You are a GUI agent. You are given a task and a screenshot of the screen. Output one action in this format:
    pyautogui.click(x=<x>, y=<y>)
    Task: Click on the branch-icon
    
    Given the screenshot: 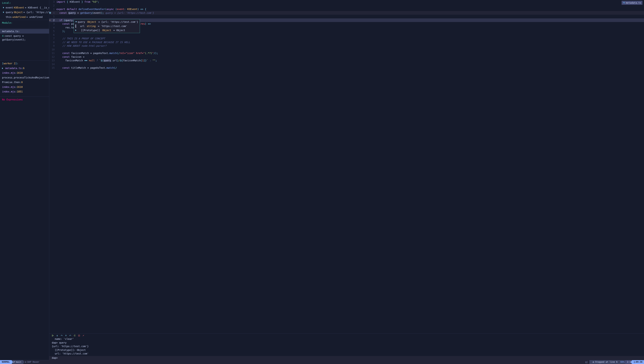 What is the action you would take?
    pyautogui.click(x=14, y=362)
    